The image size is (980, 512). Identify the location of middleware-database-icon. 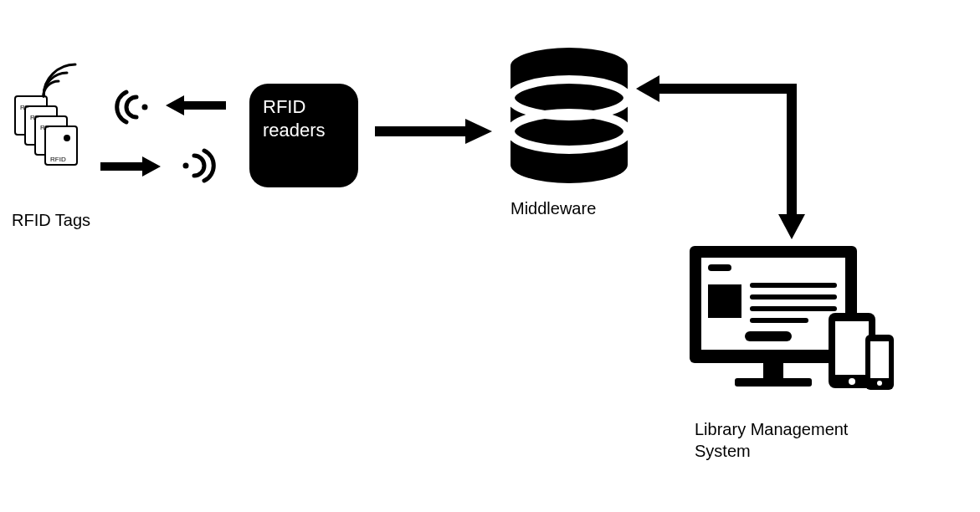
(569, 119).